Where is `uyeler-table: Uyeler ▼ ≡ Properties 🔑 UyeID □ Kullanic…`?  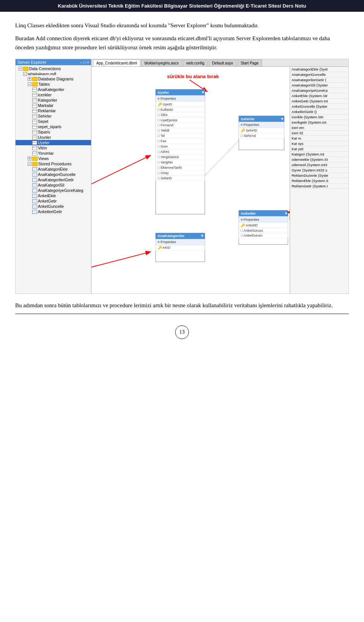 uyeler-table: Uyeler ▼ ≡ Properties 🔑 UyeID □ Kullanic… is located at coordinates (180, 152).